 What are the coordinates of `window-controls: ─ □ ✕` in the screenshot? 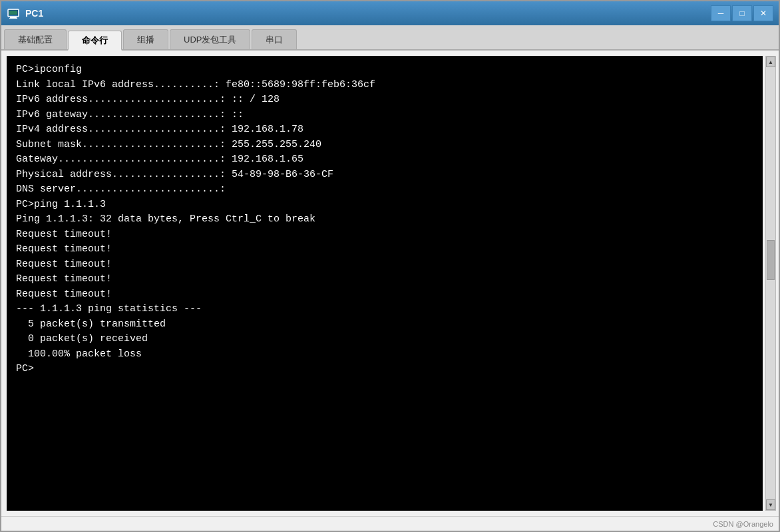 It's located at (742, 13).